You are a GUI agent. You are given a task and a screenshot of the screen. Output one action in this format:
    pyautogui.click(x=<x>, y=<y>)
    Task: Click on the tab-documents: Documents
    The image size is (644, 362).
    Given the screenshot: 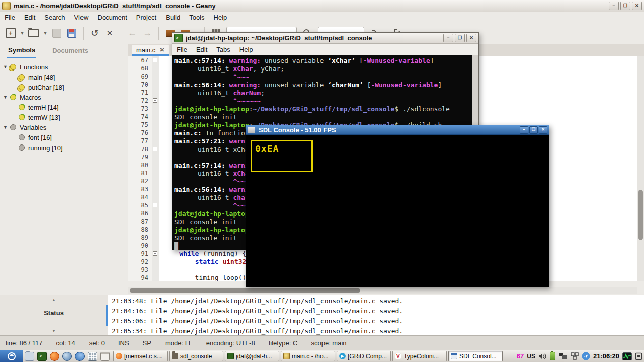 What is the action you would take?
    pyautogui.click(x=70, y=51)
    